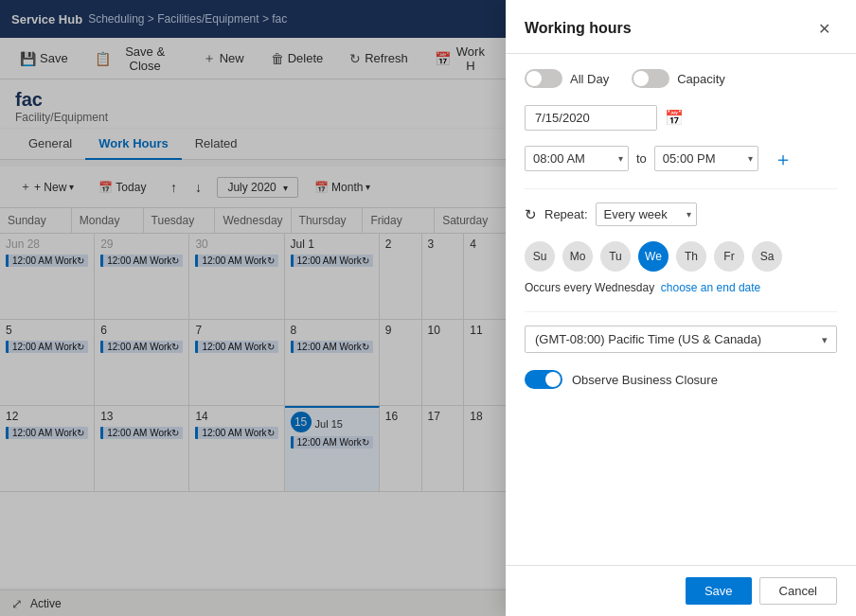  What do you see at coordinates (544, 379) in the screenshot?
I see `observe-closure-toggle` at bounding box center [544, 379].